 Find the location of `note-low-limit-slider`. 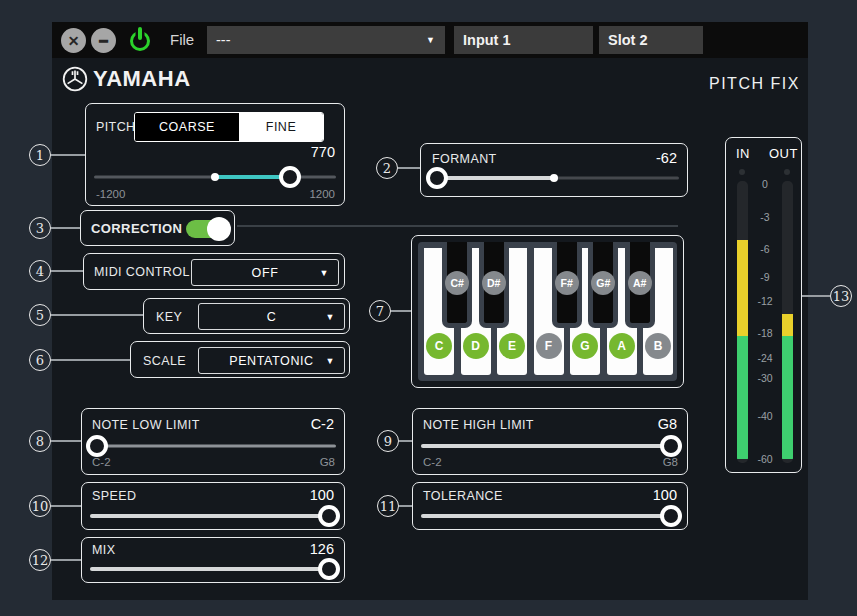

note-low-limit-slider is located at coordinates (213, 446).